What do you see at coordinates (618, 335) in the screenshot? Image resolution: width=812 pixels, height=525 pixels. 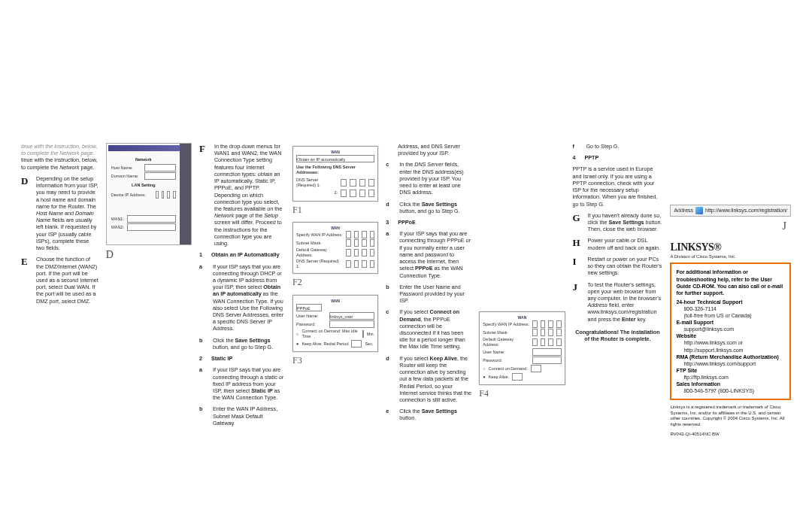 I see `congrat-text: Congratulations! The installation of the…` at bounding box center [618, 335].